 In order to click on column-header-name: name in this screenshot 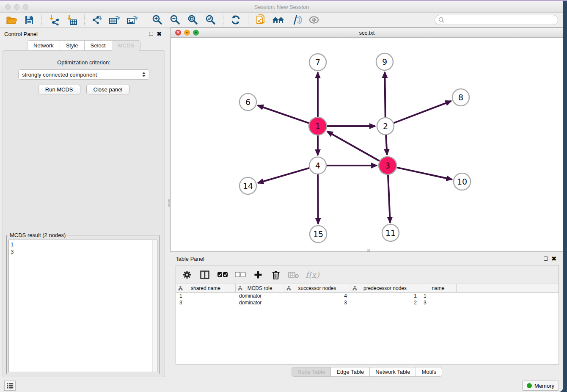, I will do `click(438, 288)`.